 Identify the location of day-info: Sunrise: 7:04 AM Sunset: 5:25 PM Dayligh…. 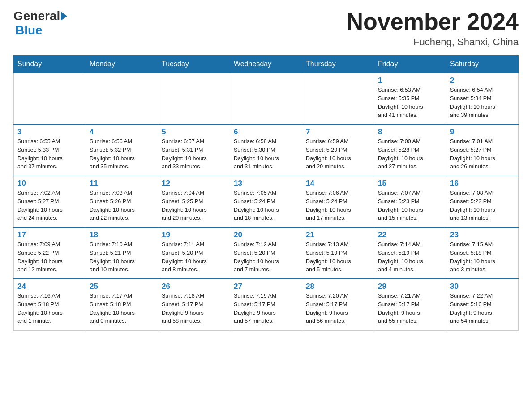
(194, 206).